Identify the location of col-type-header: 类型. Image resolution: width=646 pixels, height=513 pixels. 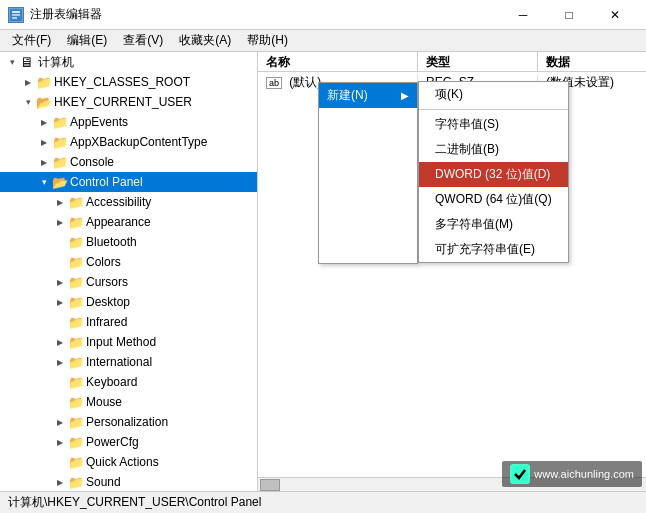
(478, 62).